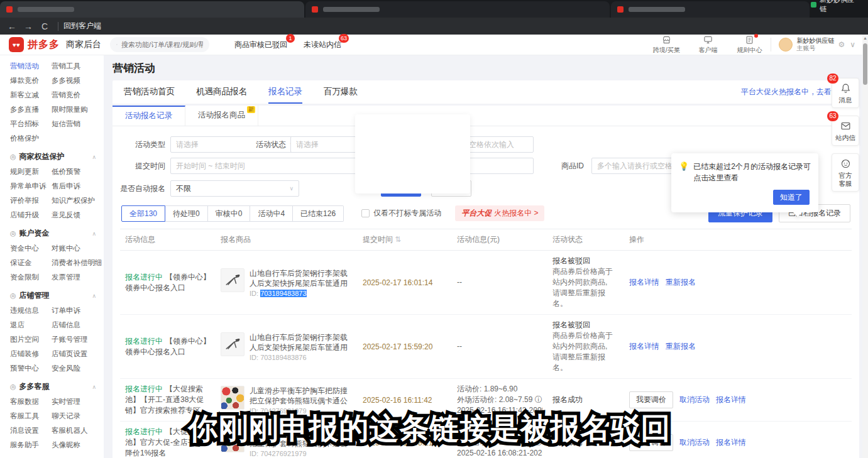 Image resolution: width=868 pixels, height=458 pixels. Describe the element at coordinates (31, 95) in the screenshot. I see `sidebar-item: 新客立减` at that location.